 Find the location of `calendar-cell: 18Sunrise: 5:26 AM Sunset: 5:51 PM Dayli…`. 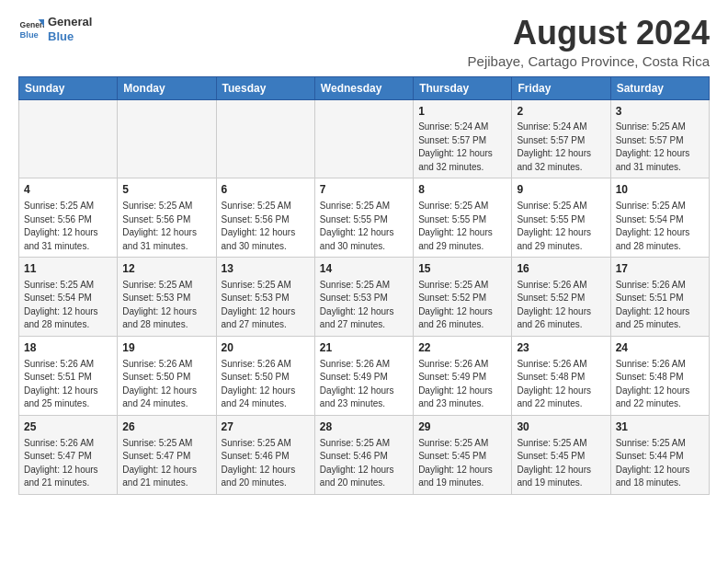

calendar-cell: 18Sunrise: 5:26 AM Sunset: 5:51 PM Dayli… is located at coordinates (68, 375).